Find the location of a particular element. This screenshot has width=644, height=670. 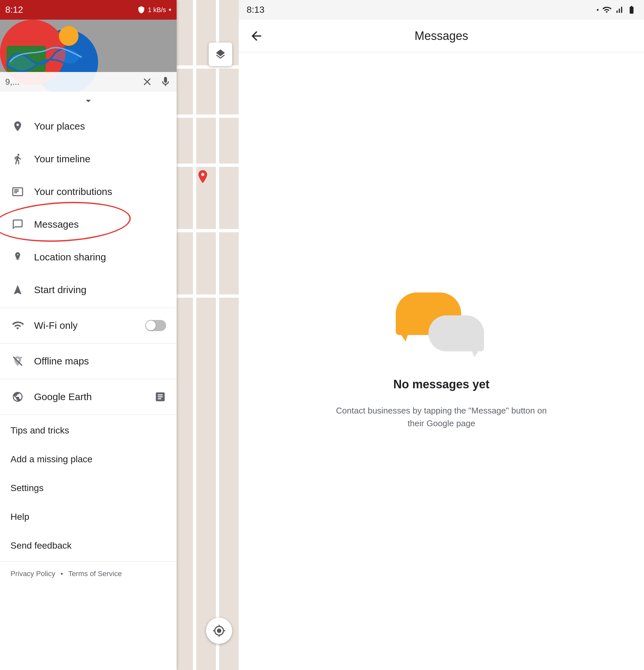

chat-bubbles-illustration is located at coordinates (442, 329).